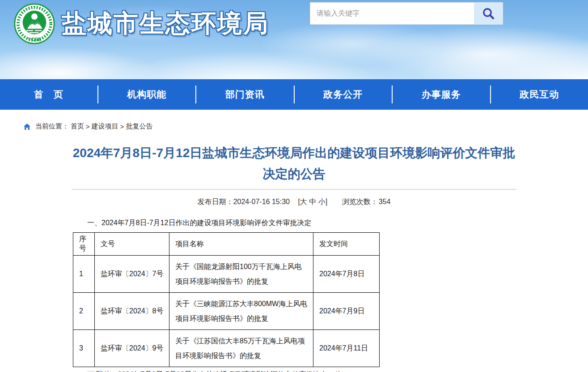 Image resolution: width=588 pixels, height=372 pixels. What do you see at coordinates (34, 24) in the screenshot?
I see `ycee-logo-icon: YCEE` at bounding box center [34, 24].